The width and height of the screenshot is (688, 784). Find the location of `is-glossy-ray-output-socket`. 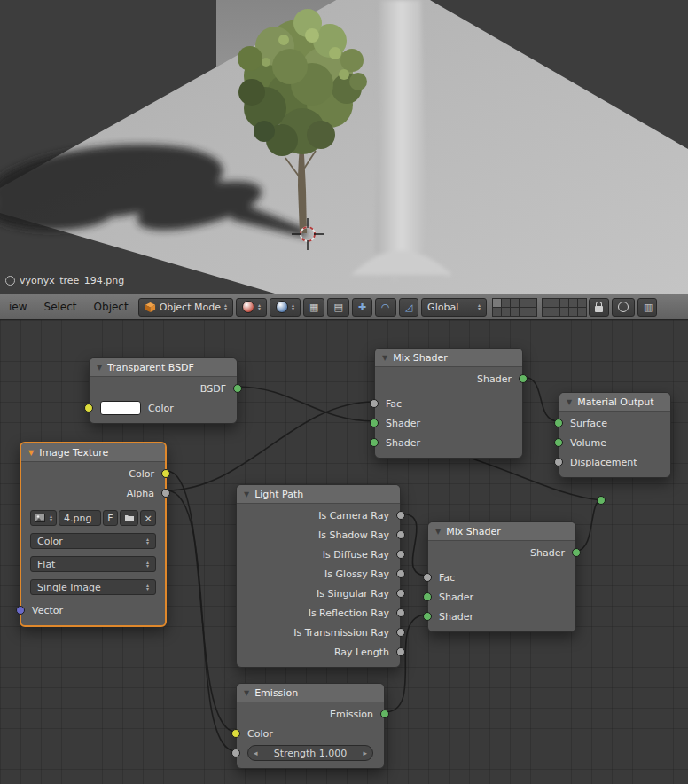

is-glossy-ray-output-socket is located at coordinates (401, 574).